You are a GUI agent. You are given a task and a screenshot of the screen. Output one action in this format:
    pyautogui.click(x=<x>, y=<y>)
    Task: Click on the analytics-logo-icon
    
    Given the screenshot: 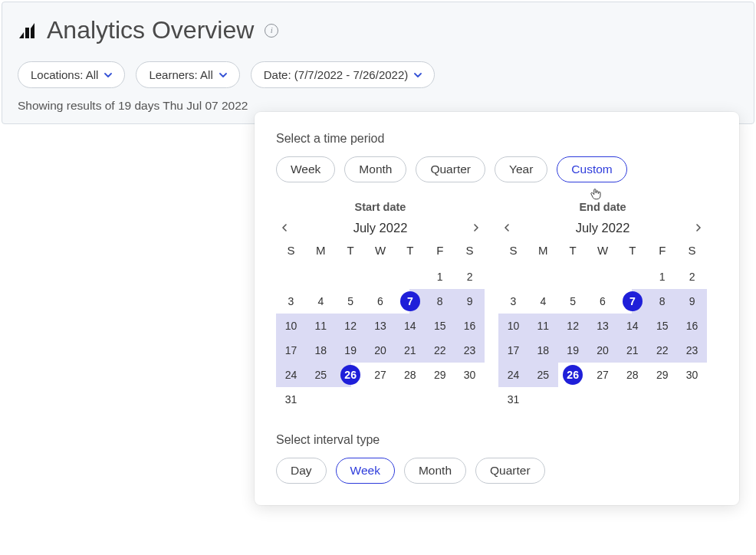 What is the action you would take?
    pyautogui.click(x=27, y=31)
    